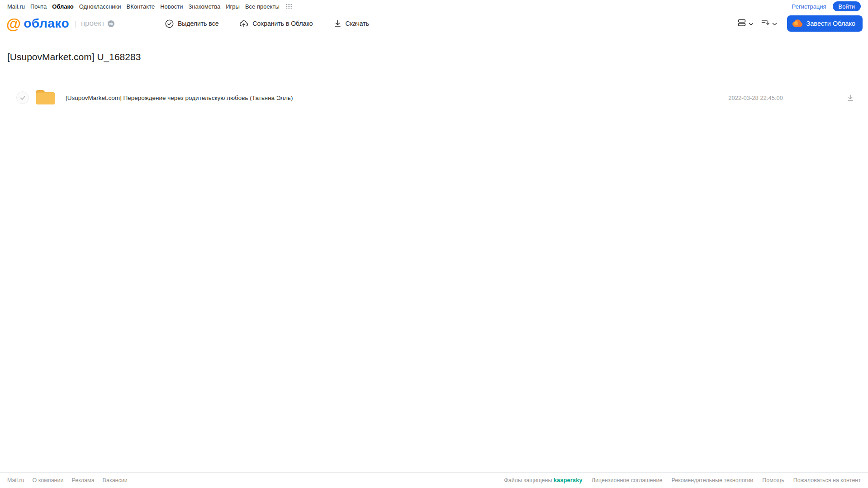 The width and height of the screenshot is (868, 488). I want to click on vk-icon: vk, so click(111, 24).